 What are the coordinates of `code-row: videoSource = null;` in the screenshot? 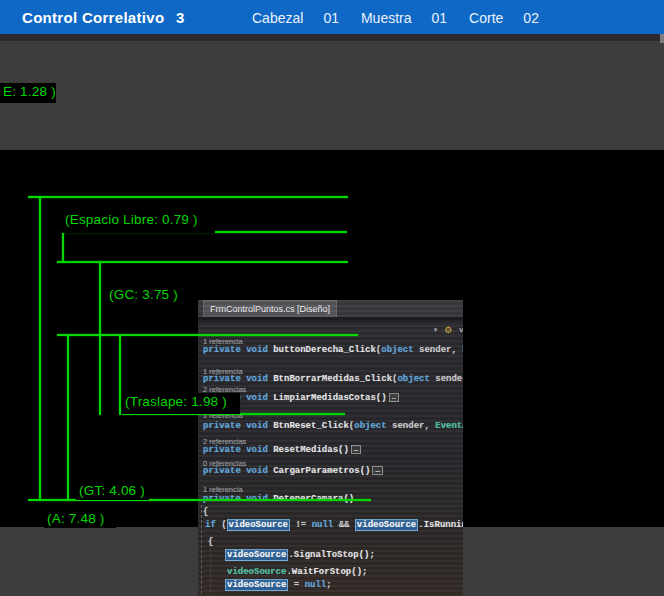 It's located at (278, 586).